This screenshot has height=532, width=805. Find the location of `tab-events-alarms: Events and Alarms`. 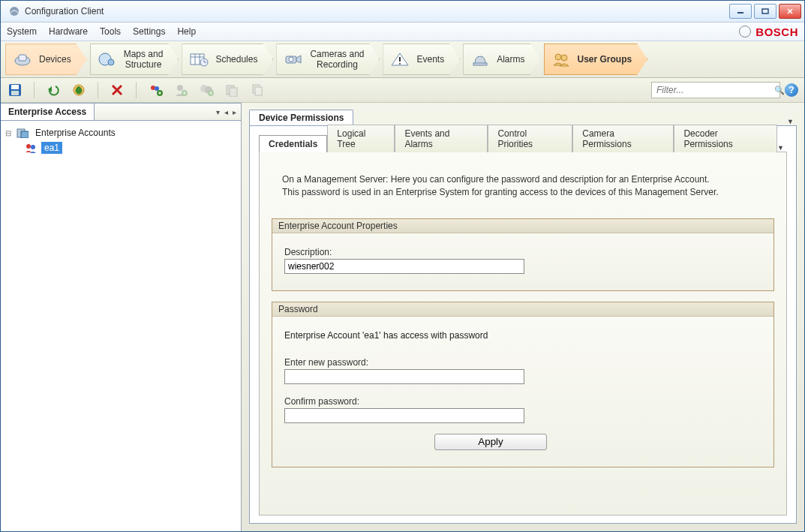

tab-events-alarms: Events and Alarms is located at coordinates (441, 138).